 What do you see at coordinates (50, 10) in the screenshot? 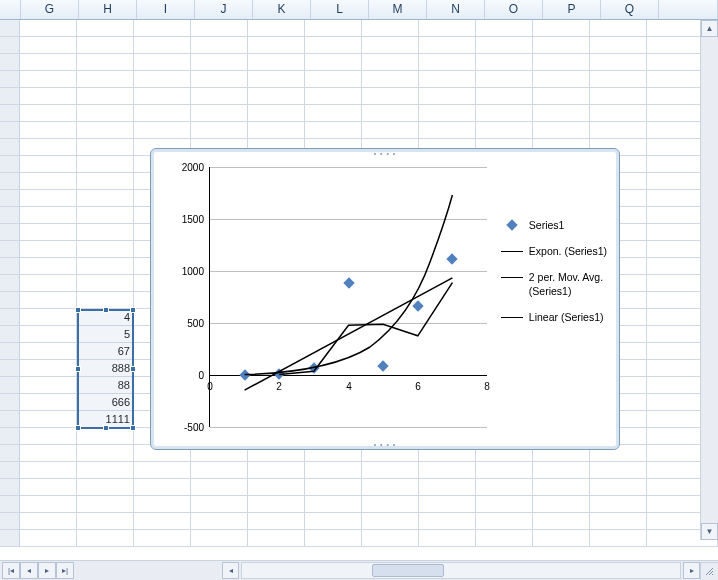
I see `col-header: G` at bounding box center [50, 10].